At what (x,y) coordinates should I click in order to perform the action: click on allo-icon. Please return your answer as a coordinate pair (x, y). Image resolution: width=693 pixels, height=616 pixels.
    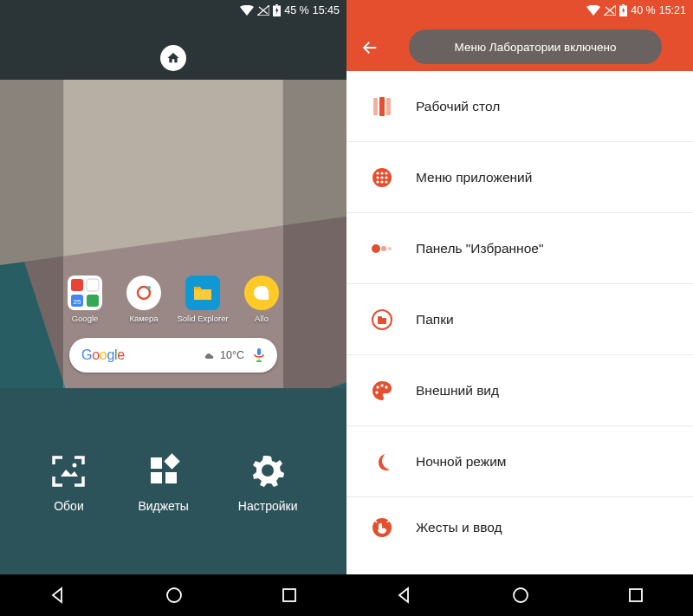
    Looking at the image, I should click on (262, 293).